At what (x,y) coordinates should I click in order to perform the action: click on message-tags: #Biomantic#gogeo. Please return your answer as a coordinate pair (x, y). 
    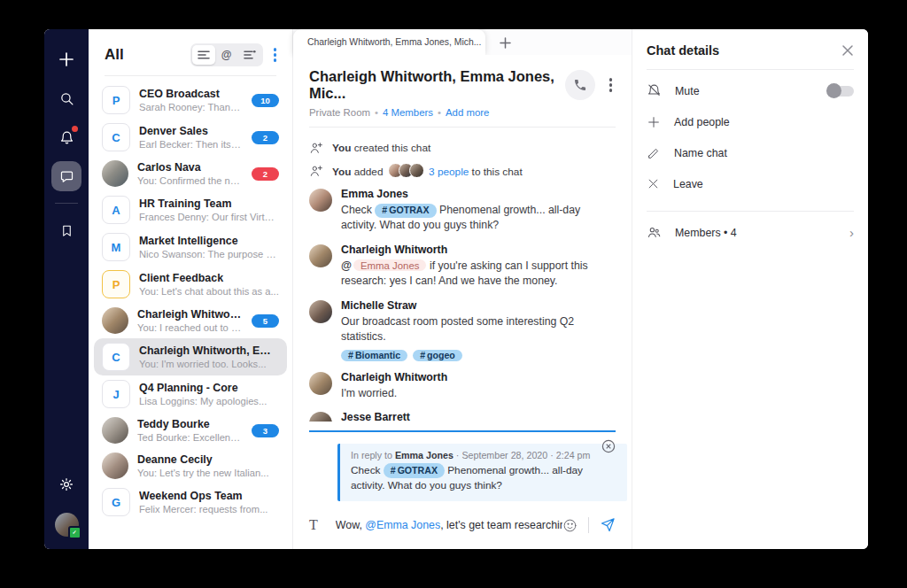
    Looking at the image, I should click on (478, 356).